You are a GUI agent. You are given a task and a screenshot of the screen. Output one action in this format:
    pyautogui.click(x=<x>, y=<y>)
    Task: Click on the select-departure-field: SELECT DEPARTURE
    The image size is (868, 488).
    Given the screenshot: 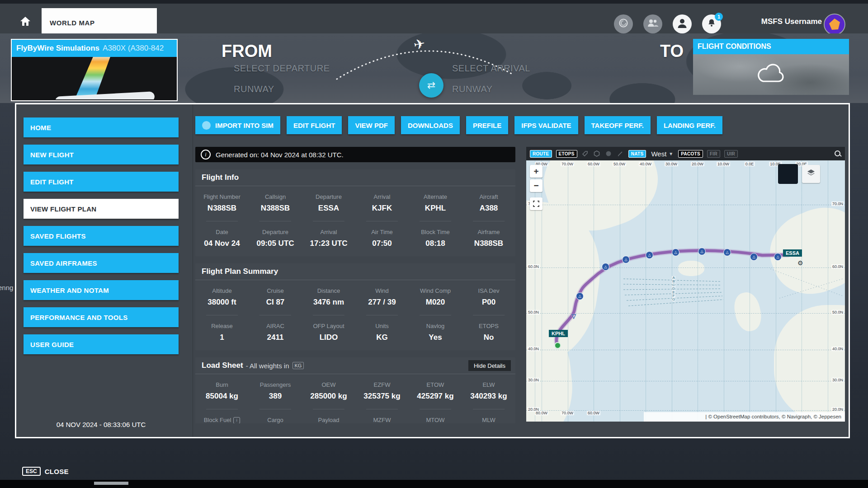 What is the action you would take?
    pyautogui.click(x=282, y=69)
    